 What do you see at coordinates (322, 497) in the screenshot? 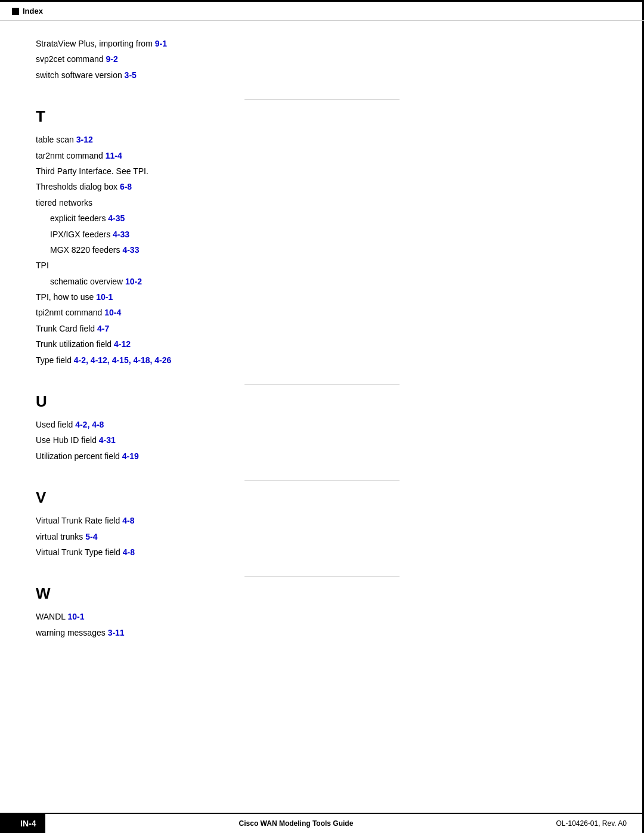
I see `section-letter-V: V` at bounding box center [322, 497].